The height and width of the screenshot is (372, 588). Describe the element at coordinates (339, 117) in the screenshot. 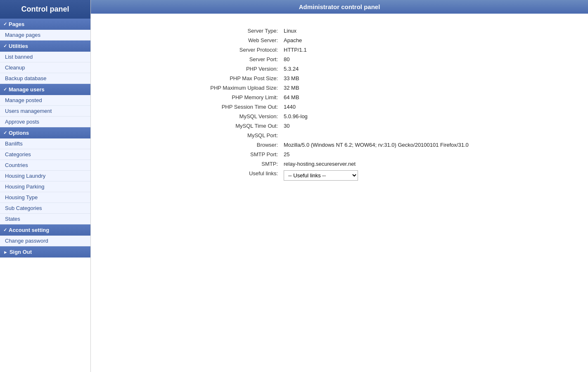

I see `server-info-row: MySQL Version:5.0.96-log` at that location.